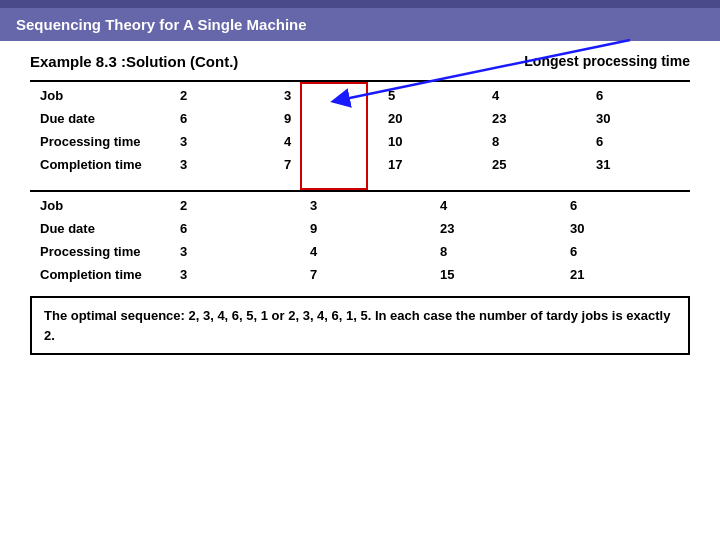 The height and width of the screenshot is (540, 720). What do you see at coordinates (430, 164) in the screenshot?
I see `table-cell: 17` at bounding box center [430, 164].